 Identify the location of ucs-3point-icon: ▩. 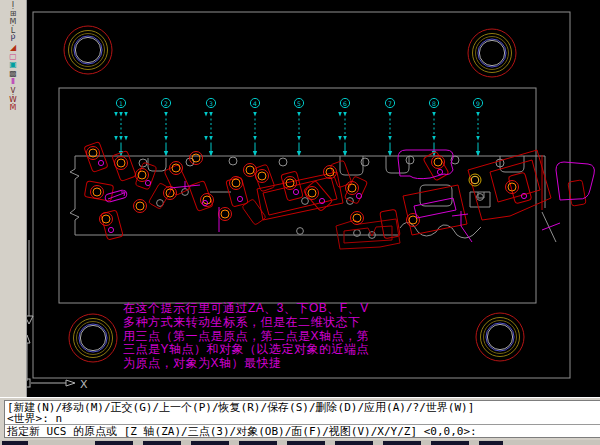
(13, 74).